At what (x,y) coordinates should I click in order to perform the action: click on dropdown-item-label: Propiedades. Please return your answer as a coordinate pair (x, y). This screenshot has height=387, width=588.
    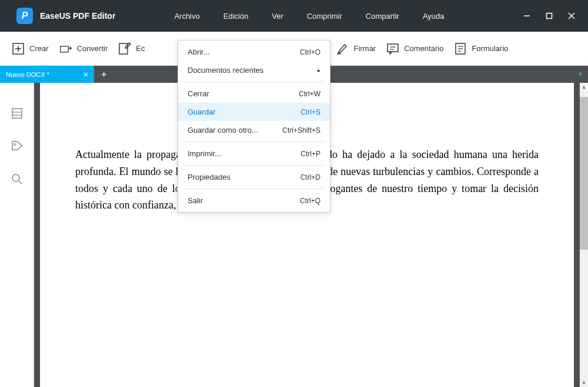
    Looking at the image, I should click on (209, 177).